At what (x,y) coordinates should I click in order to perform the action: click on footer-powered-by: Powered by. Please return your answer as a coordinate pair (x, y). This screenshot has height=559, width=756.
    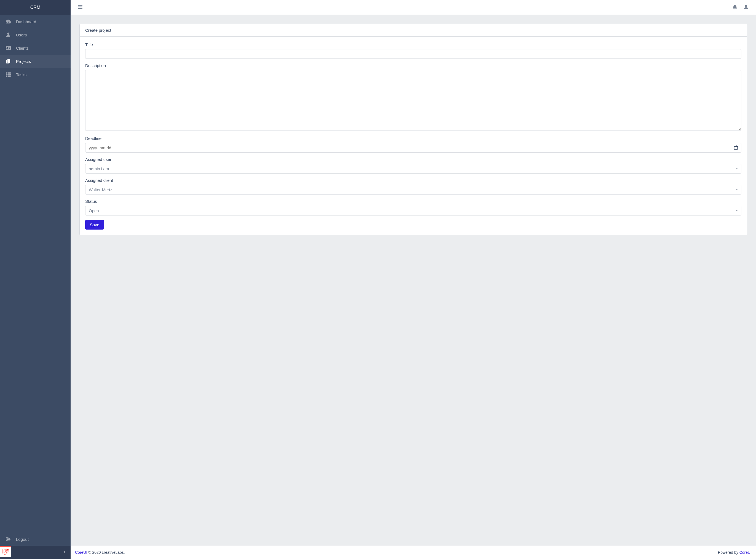
    Looking at the image, I should click on (729, 552).